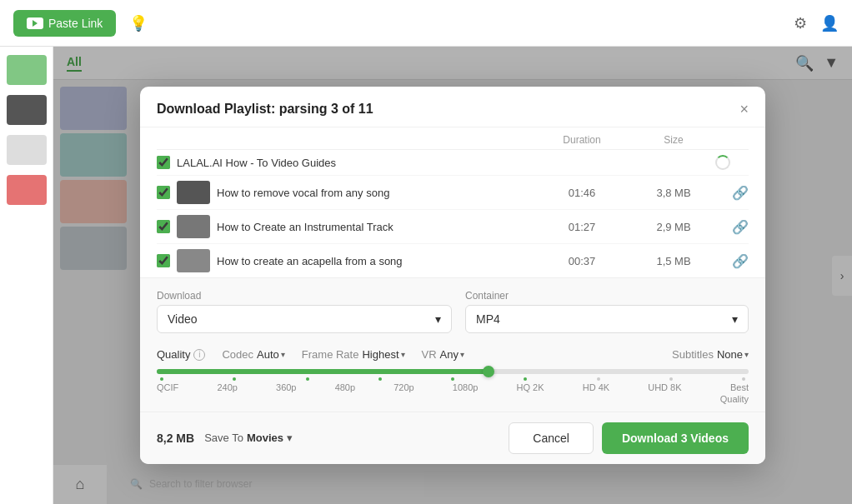 Image resolution: width=852 pixels, height=504 pixels. I want to click on row-2-checkbox, so click(163, 192).